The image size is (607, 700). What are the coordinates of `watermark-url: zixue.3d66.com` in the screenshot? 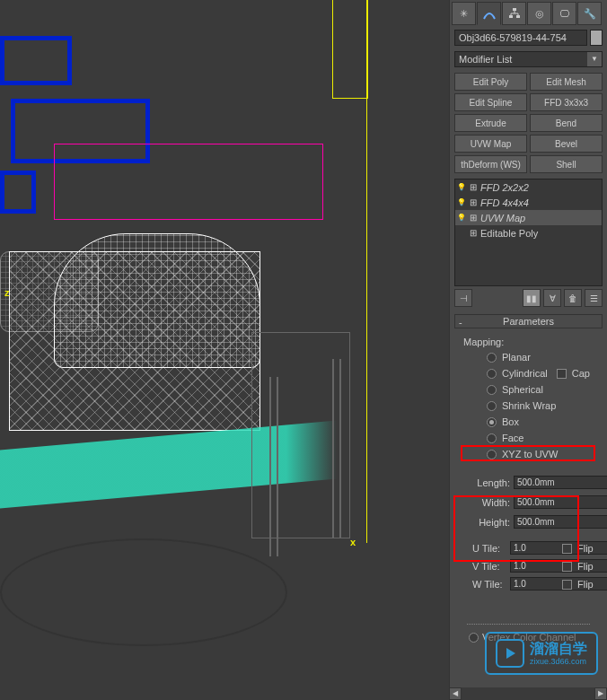 It's located at (559, 661).